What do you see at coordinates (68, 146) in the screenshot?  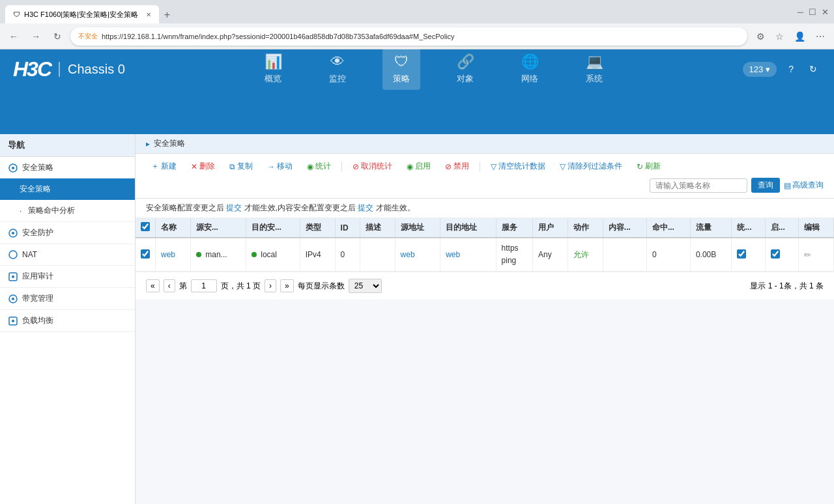 I see `sidebar-header: 导航` at bounding box center [68, 146].